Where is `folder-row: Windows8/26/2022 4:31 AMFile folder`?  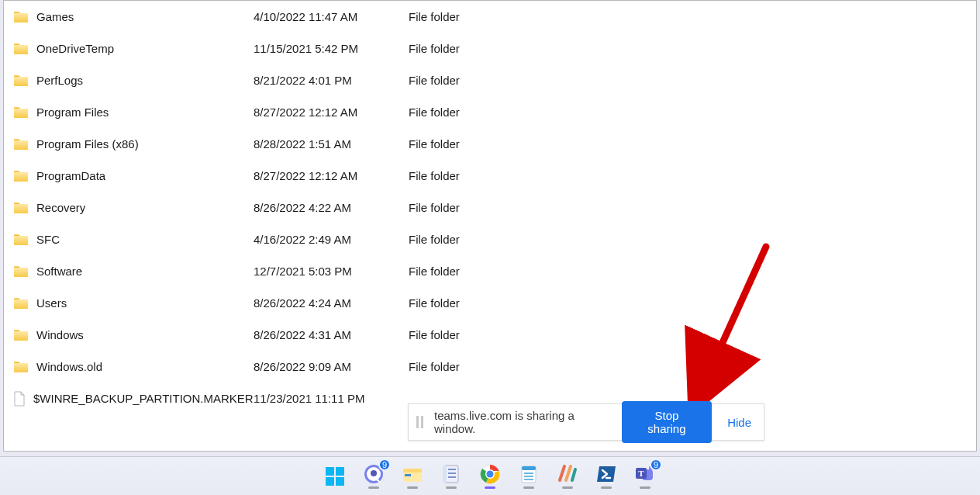
folder-row: Windows8/26/2022 4:31 AMFile folder is located at coordinates (490, 335).